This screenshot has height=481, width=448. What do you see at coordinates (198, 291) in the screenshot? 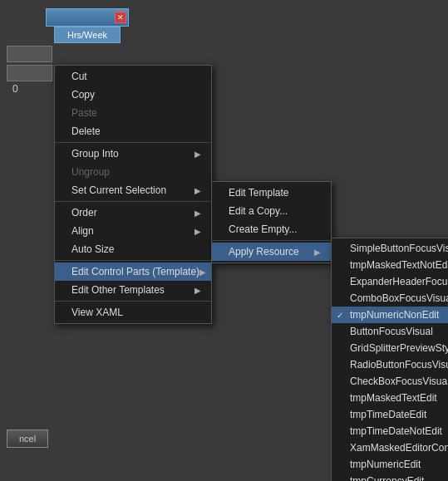
I see `submenu-arrow-edit-other-templates: ▶` at bounding box center [198, 291].